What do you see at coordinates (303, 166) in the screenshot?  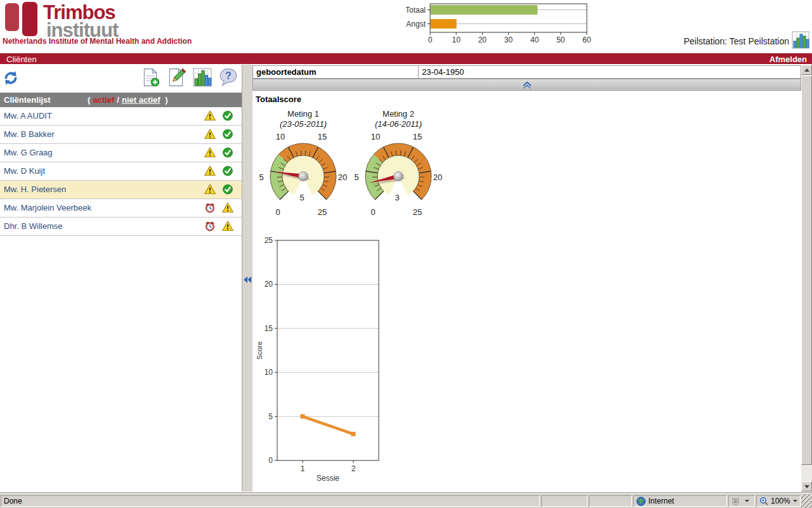 I see `gauge-meting-1: Meting 1 (23-05-2011) 05101520255` at bounding box center [303, 166].